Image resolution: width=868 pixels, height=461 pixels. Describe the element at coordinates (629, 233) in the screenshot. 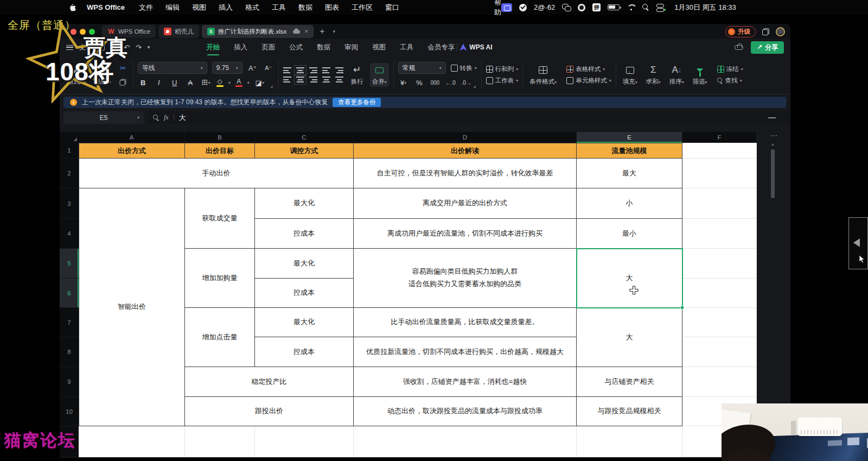

I see `cell-E4: 最小` at that location.